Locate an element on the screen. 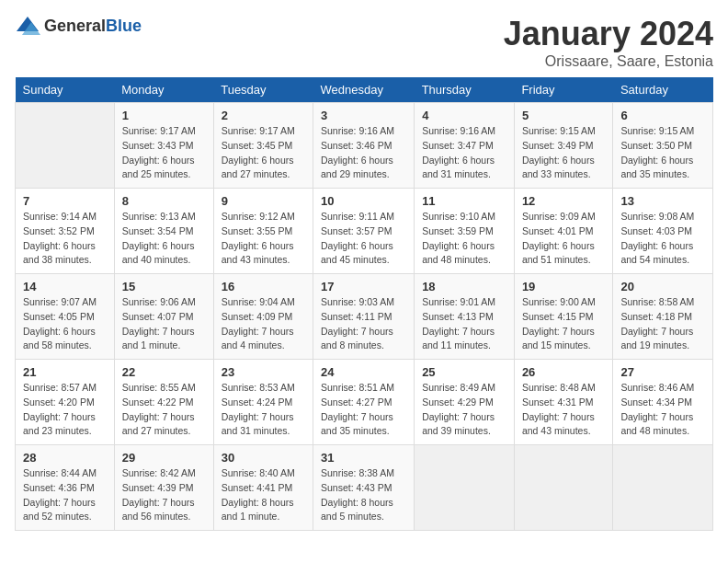 The image size is (728, 563). day-cell: 7Sunrise: 9:14 AMSunset: 3:52 PMDaylight… is located at coordinates (65, 232).